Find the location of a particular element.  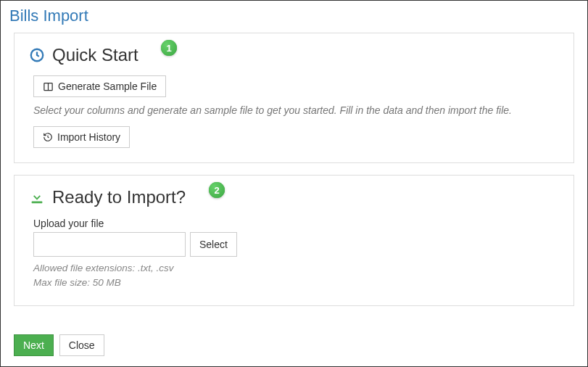

history-icon is located at coordinates (48, 137).